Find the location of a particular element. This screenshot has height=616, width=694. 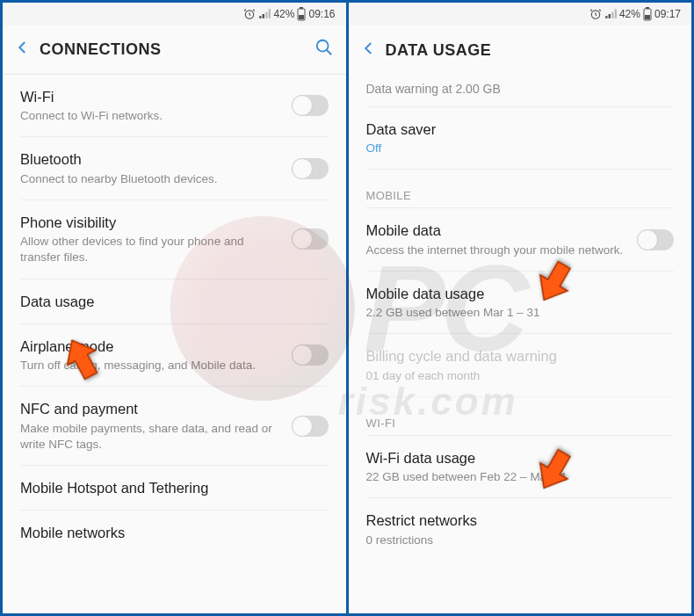

row-bluetooth: Bluetooth Connect to nearby Bluetooth de… is located at coordinates (174, 169).